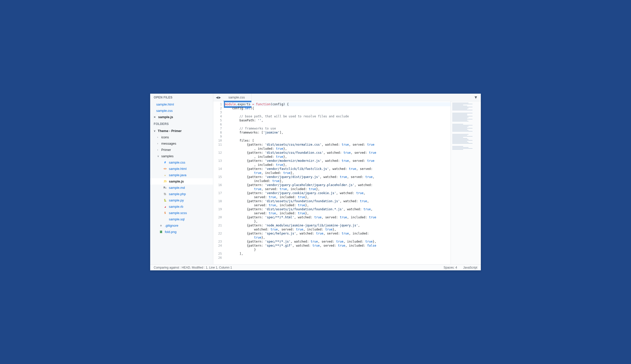 Image resolution: width=631 pixels, height=364 pixels. Describe the element at coordinates (165, 175) in the screenshot. I see `file-type-icon: ☕` at that location.